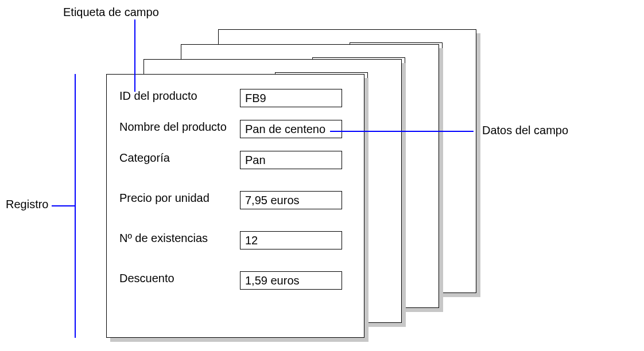 The image size is (644, 351). What do you see at coordinates (180, 158) in the screenshot?
I see `field-label-categoria: Categoría` at bounding box center [180, 158].